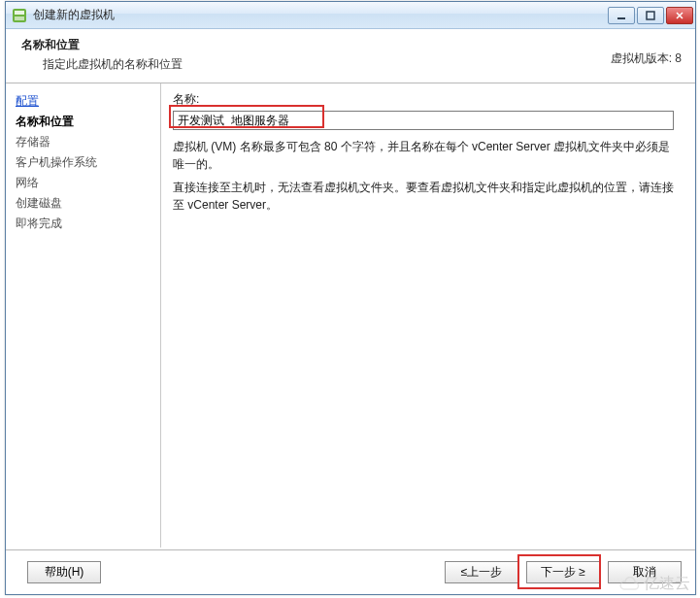 The image size is (700, 598). Describe the element at coordinates (423, 155) in the screenshot. I see `help-line-1: 虚拟机 (VM) 名称最多可包含 80 个字符，并且名称在每个 vCenter …` at that location.